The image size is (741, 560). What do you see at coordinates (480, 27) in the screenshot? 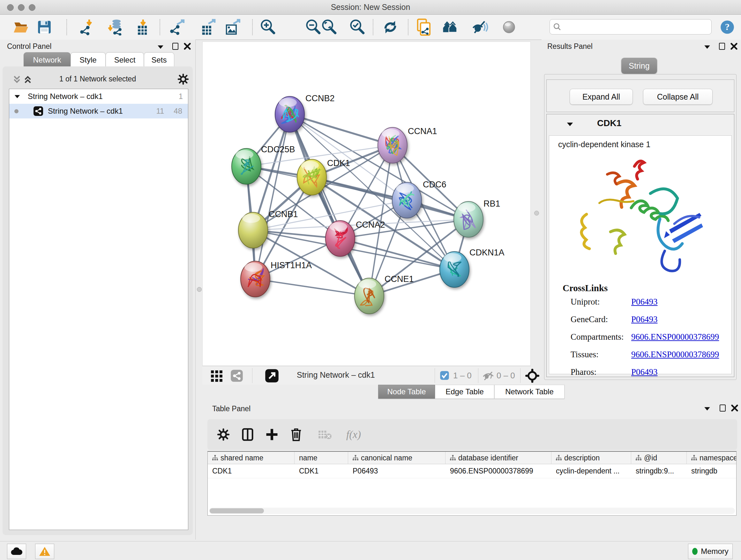
I see `hide-graphics-details-icon` at bounding box center [480, 27].